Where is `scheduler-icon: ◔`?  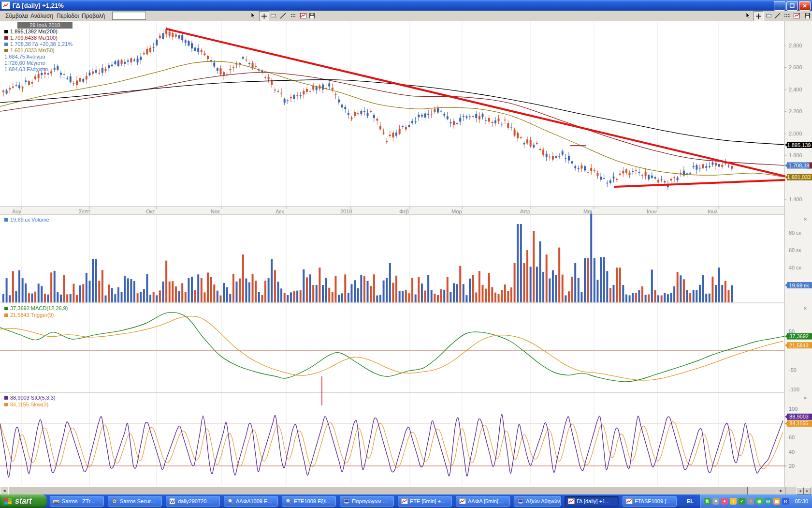
scheduler-icon: ◔ is located at coordinates (751, 501).